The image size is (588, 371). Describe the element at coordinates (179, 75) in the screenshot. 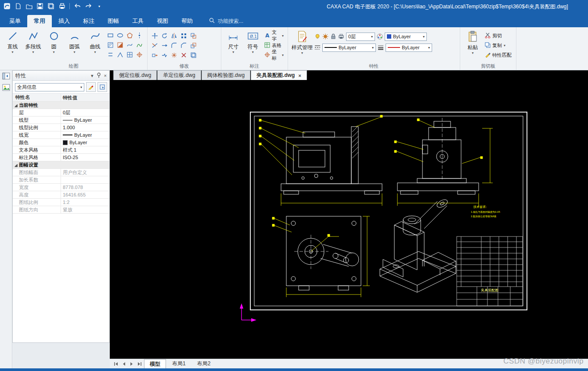

I see `doc-tab-2: 单定位板.dwg` at that location.